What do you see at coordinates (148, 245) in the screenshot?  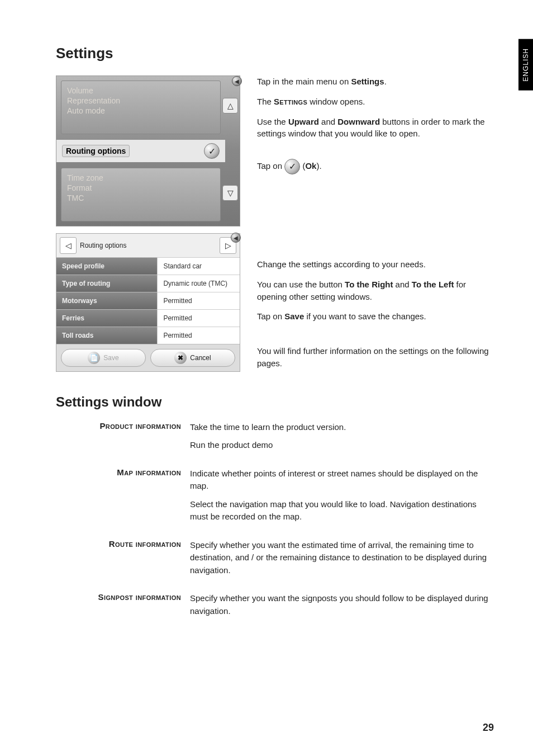 I see `routing-options-title: Routing options` at bounding box center [148, 245].